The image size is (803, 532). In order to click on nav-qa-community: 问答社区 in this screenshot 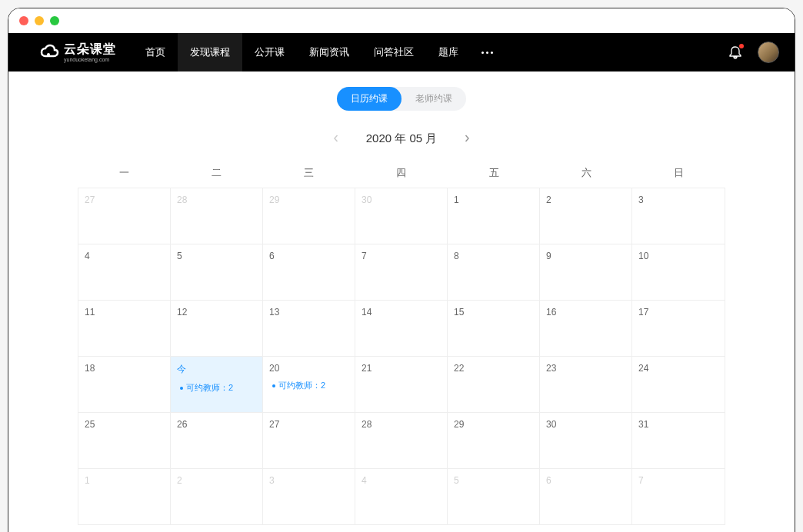, I will do `click(394, 52)`.